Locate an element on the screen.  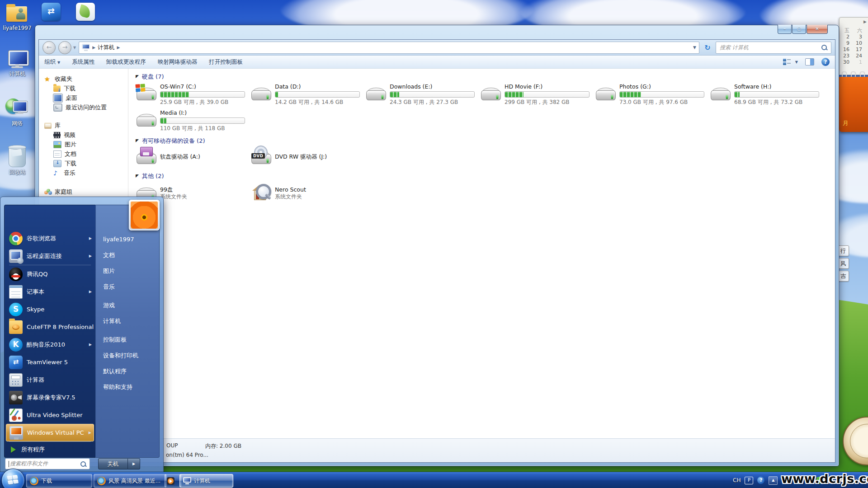
start-place-games: 游戏 is located at coordinates (127, 305).